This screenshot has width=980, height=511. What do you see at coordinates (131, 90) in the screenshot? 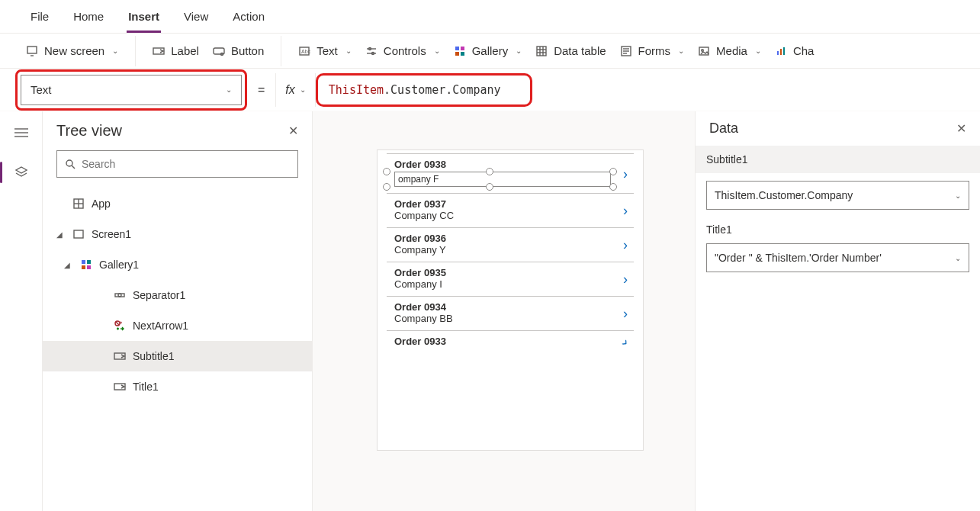
I see `property-select: Text ⌄` at bounding box center [131, 90].